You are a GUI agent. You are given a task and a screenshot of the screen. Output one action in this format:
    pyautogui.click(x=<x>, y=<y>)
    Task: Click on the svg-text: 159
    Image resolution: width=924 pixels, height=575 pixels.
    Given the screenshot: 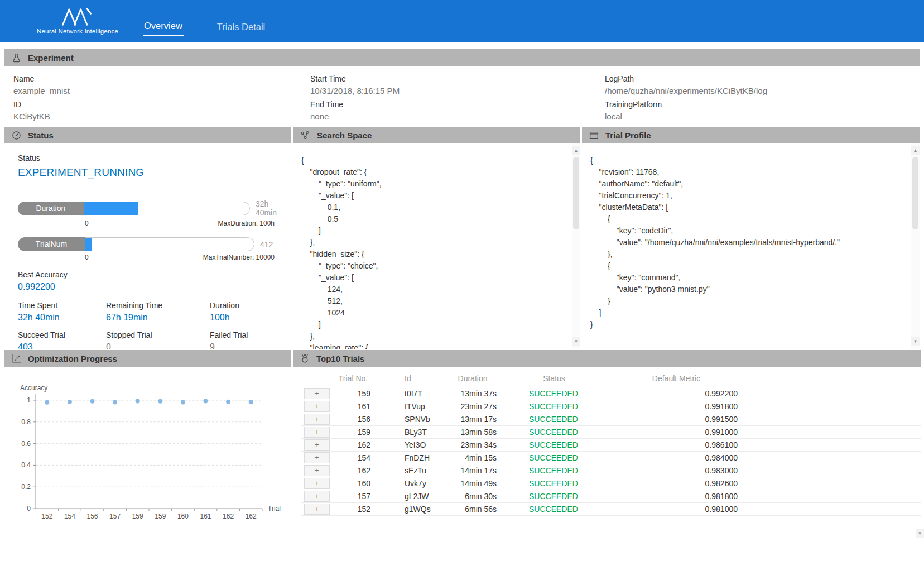 What is the action you would take?
    pyautogui.click(x=160, y=516)
    